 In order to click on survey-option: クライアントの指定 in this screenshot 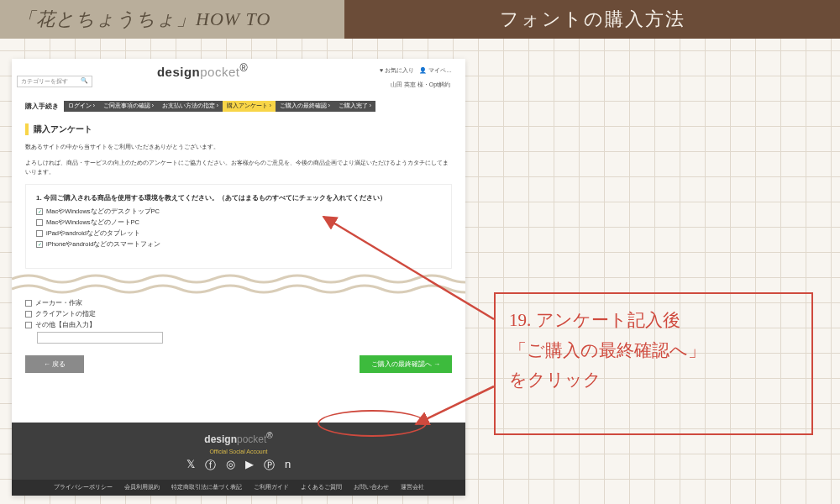, I will do `click(239, 314)`.